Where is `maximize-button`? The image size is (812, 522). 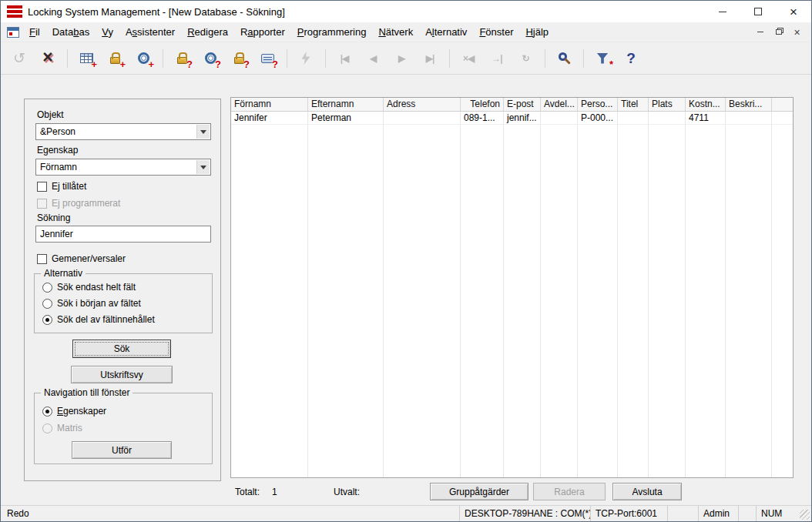
maximize-button is located at coordinates (758, 12).